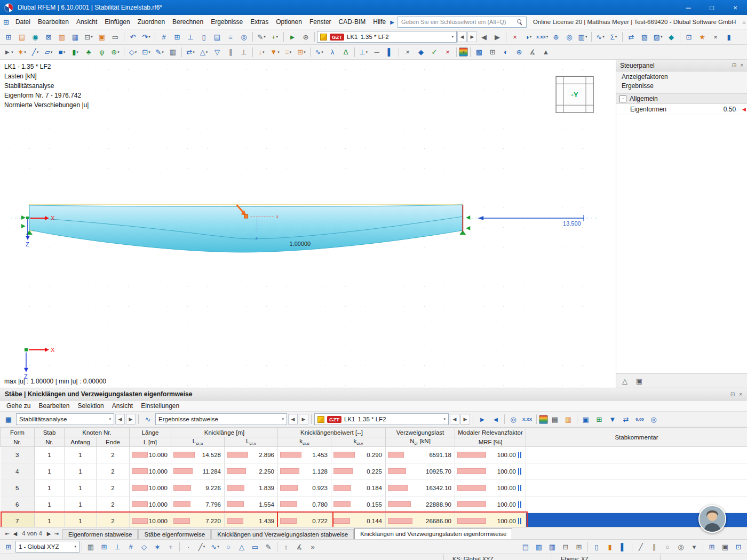  I want to click on result-values-icon: X.XX▾, so click(542, 37).